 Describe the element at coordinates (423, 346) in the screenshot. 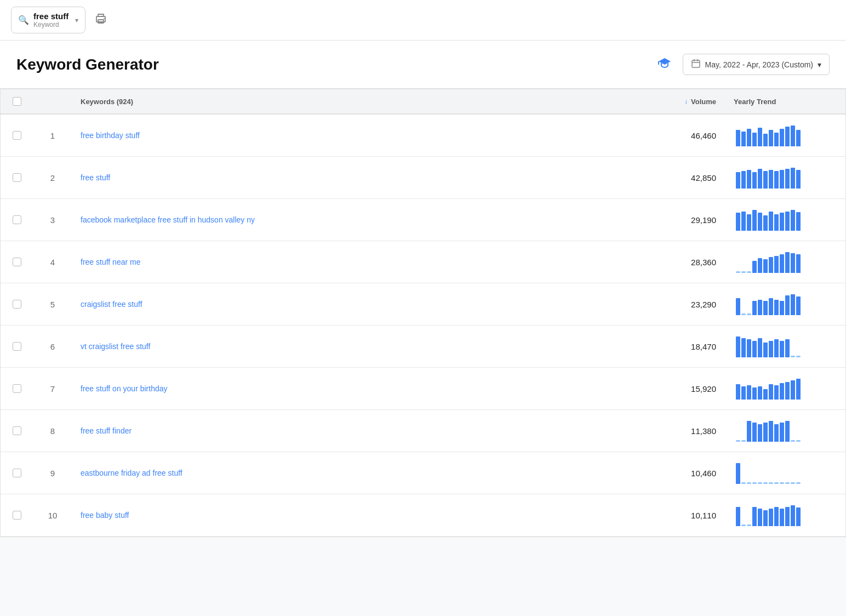

I see `table-row: 6vt craigslist free stuff18,470` at that location.